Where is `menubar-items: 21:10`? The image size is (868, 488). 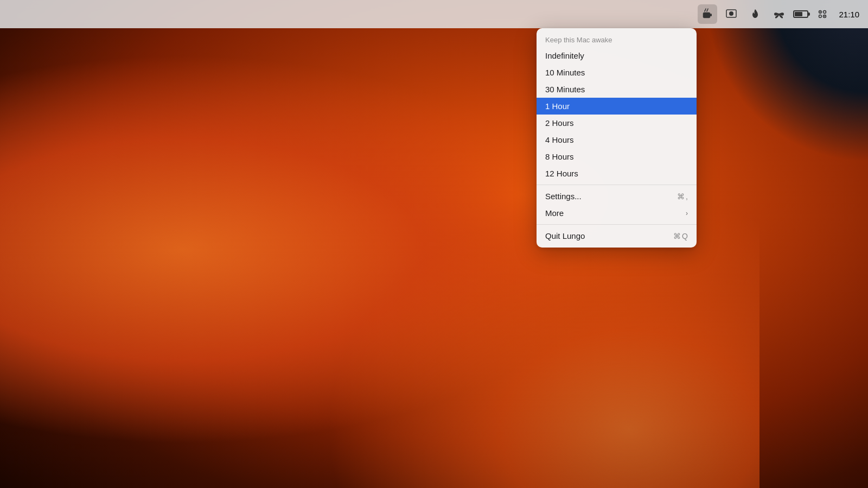
menubar-items: 21:10 is located at coordinates (778, 14).